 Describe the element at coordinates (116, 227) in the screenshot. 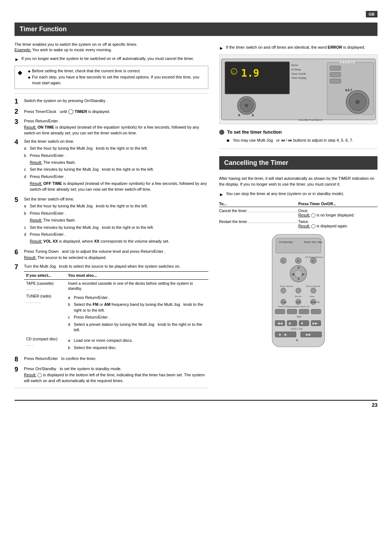

I see `step-5c: cSet the minutes by tuning the Multi Jog…` at that location.